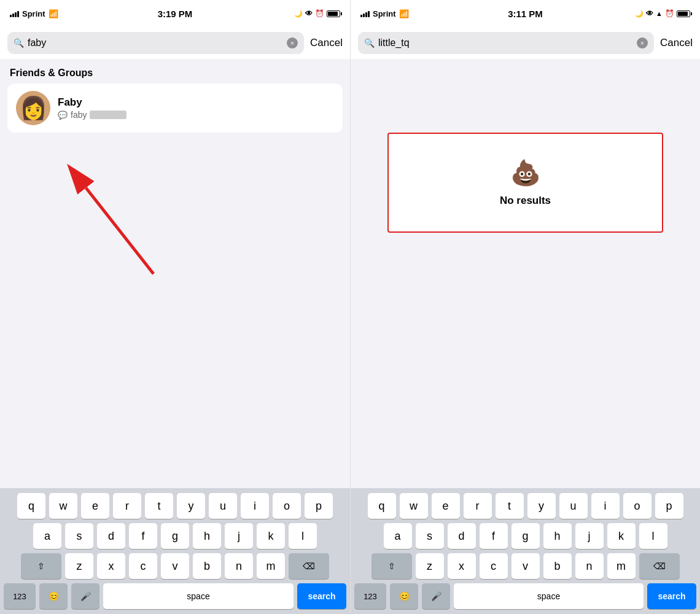  What do you see at coordinates (446, 506) in the screenshot?
I see `key-e-right: e` at bounding box center [446, 506].